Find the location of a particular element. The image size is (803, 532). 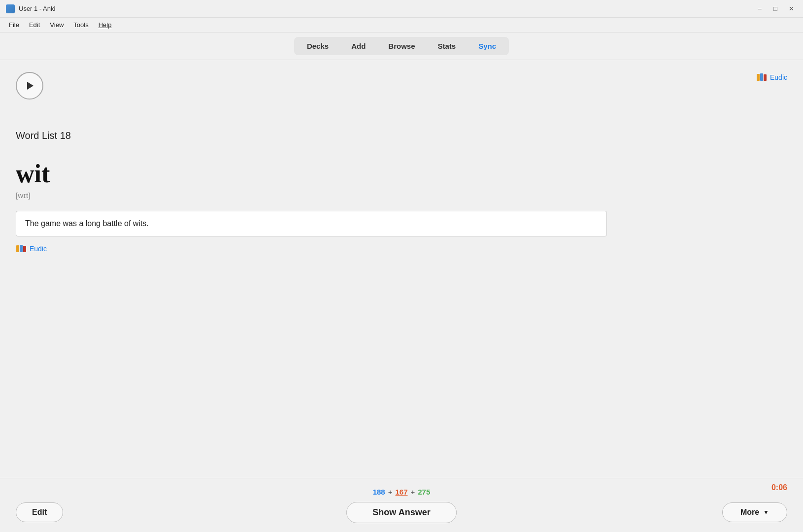

tab-sync: Sync is located at coordinates (487, 46).